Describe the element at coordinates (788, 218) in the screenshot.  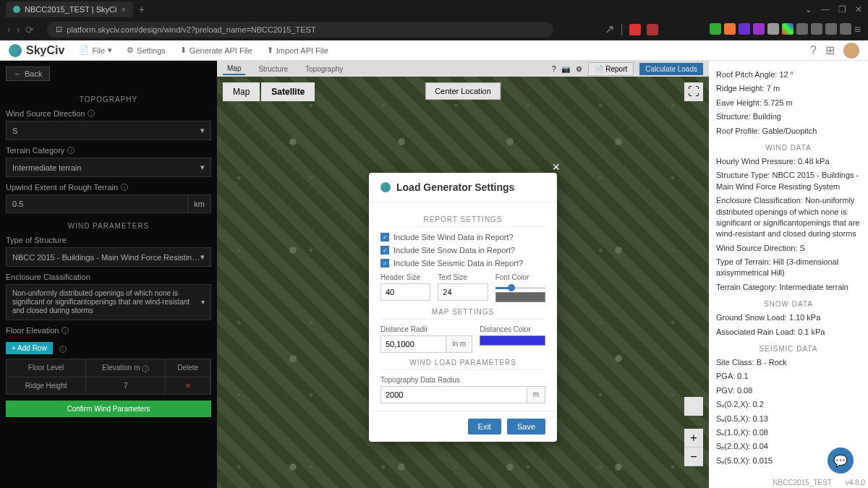
I see `data-row: Enclosure Classification: Non-uniformly …` at that location.